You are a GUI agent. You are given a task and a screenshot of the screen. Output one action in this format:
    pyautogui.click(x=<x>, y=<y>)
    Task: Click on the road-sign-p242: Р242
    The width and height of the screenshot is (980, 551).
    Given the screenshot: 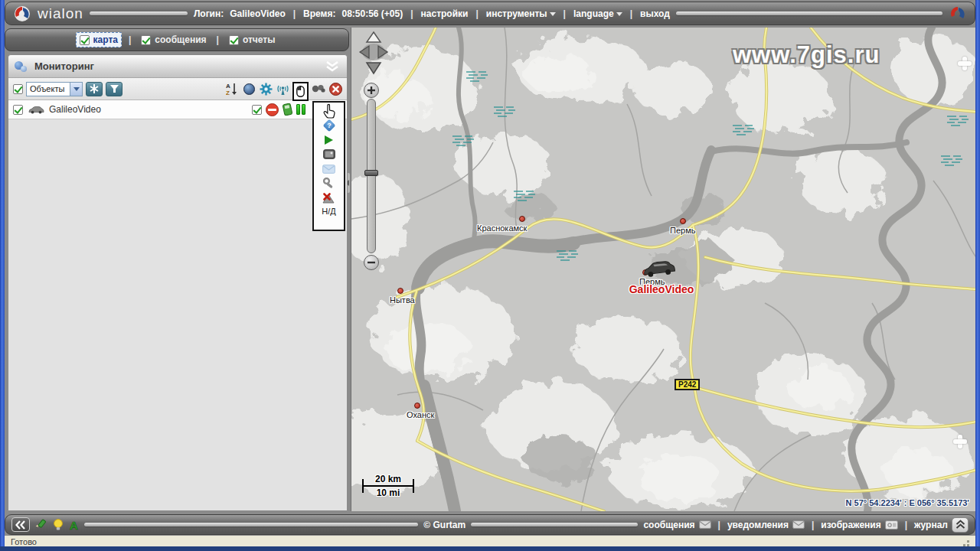 What is the action you would take?
    pyautogui.click(x=688, y=384)
    